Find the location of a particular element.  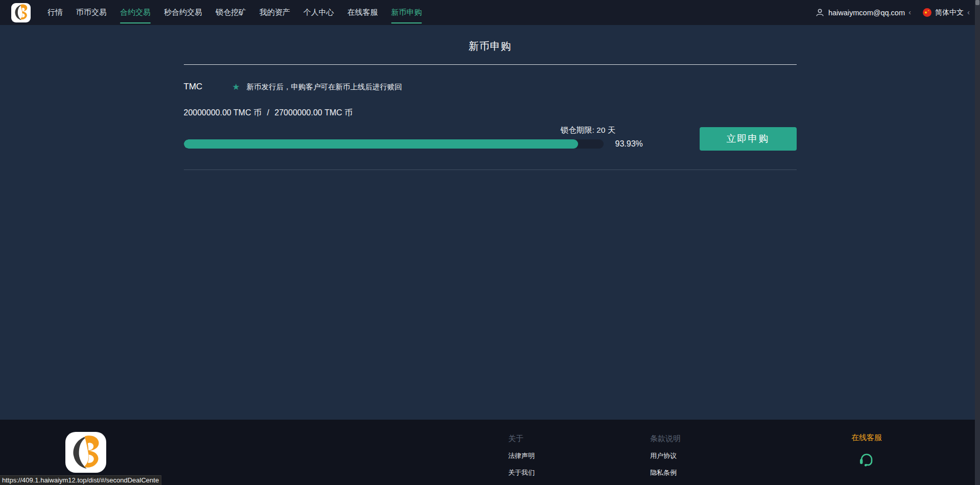

subscribe-area: 锁仓期限: 20 天 93.93% 立即申购 is located at coordinates (490, 147).